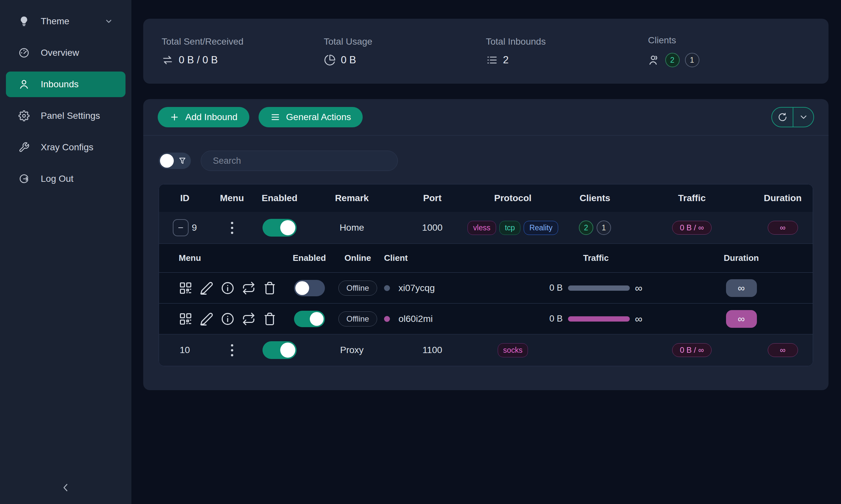  Describe the element at coordinates (352, 228) in the screenshot. I see `inbound-remark: Home` at that location.